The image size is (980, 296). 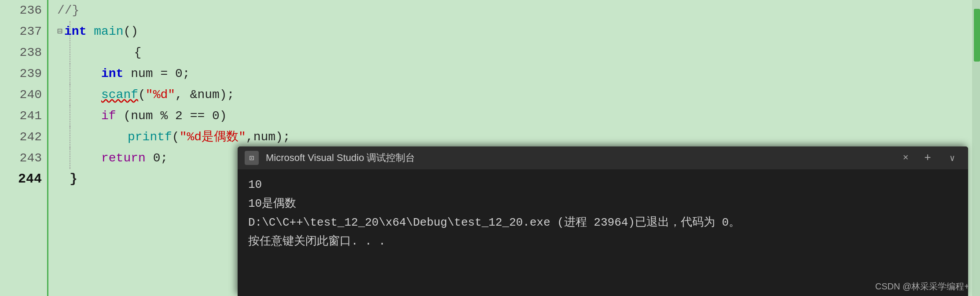 What do you see at coordinates (160, 95) in the screenshot?
I see `str-scanf-format: "%d"` at bounding box center [160, 95].